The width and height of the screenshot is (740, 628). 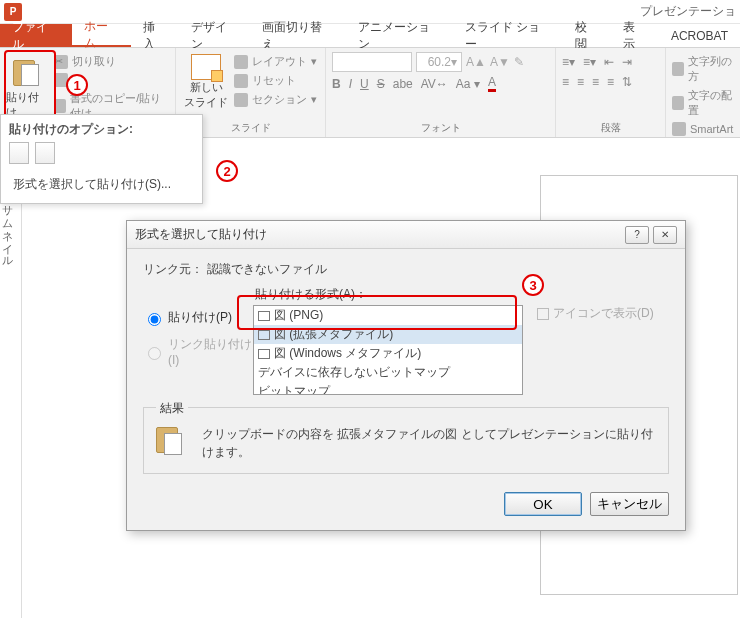 I want to click on callout-2: 2, so click(x=227, y=171).